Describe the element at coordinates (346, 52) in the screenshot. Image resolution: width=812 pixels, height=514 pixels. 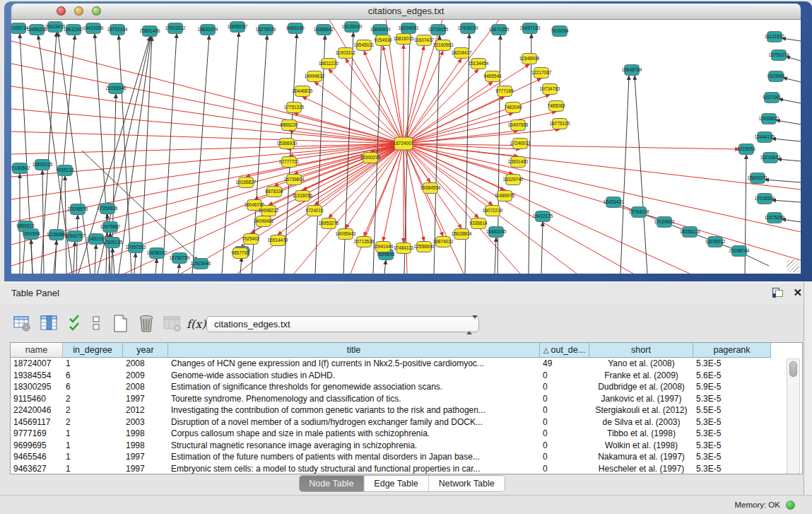
I see `graph-node-label: 11903312` at that location.